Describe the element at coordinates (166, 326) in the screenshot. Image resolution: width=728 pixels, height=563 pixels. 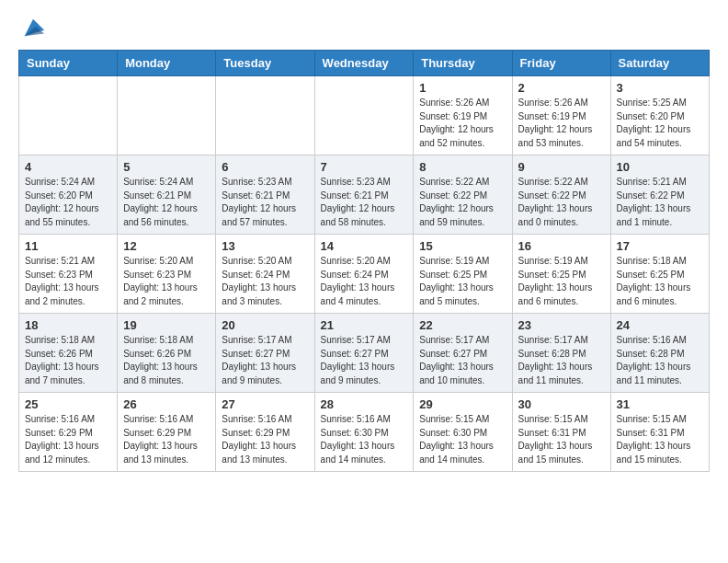
I see `day-number: 19` at that location.